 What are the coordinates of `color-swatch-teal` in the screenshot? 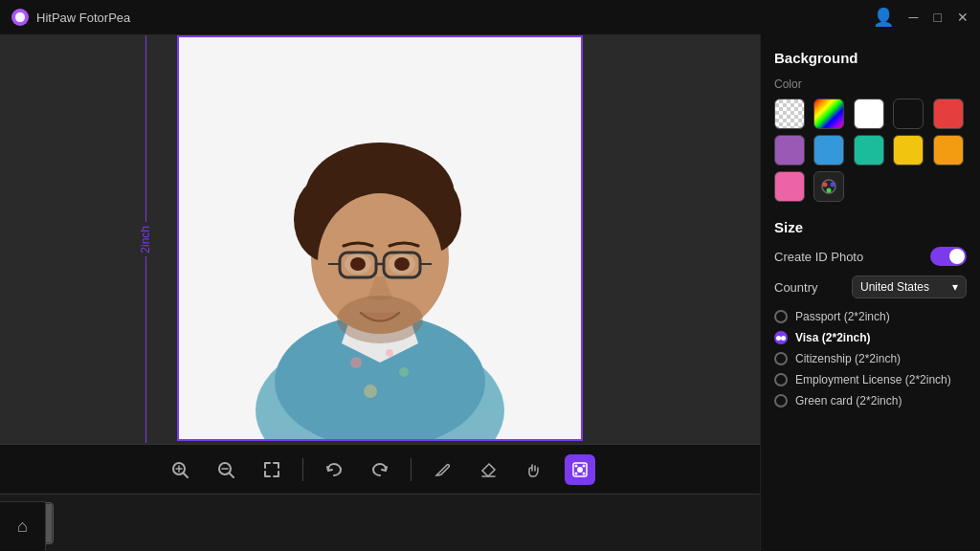 It's located at (869, 150).